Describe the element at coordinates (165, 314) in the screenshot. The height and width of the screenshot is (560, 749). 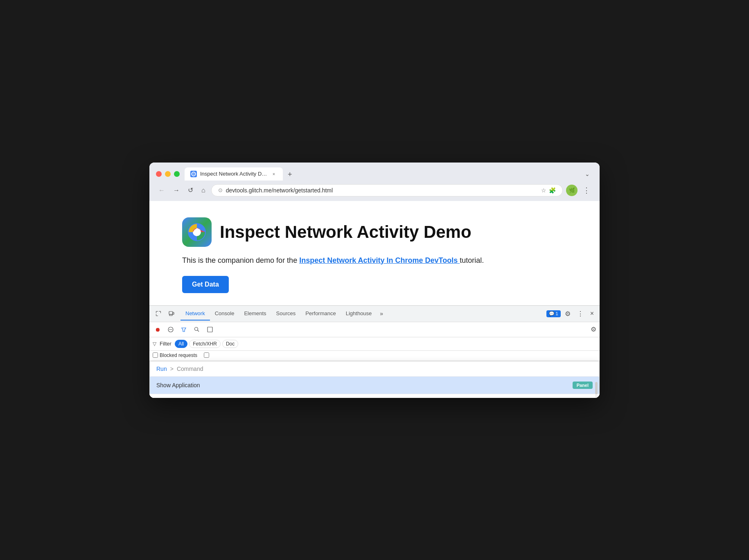
I see `devtools-left-icons` at that location.